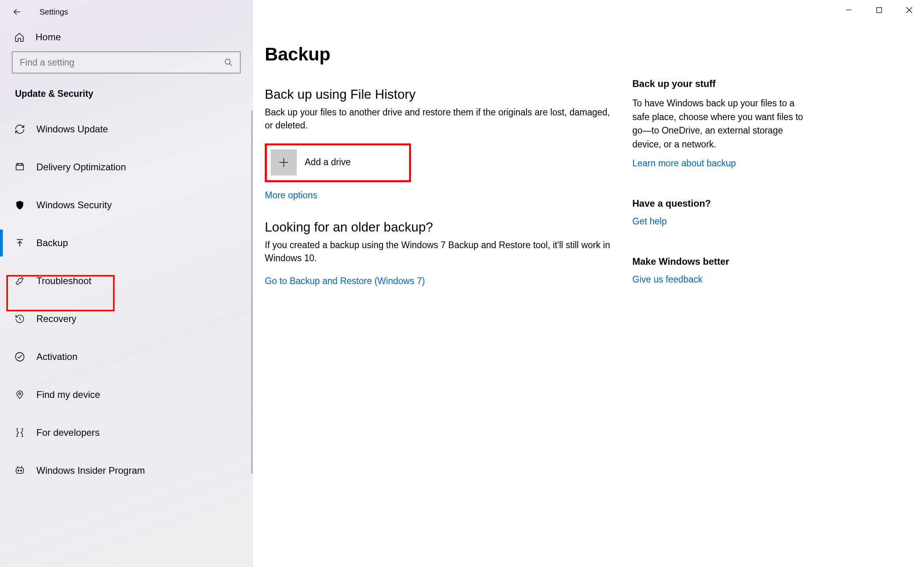 This screenshot has height=567, width=924. I want to click on plus-icon, so click(284, 162).